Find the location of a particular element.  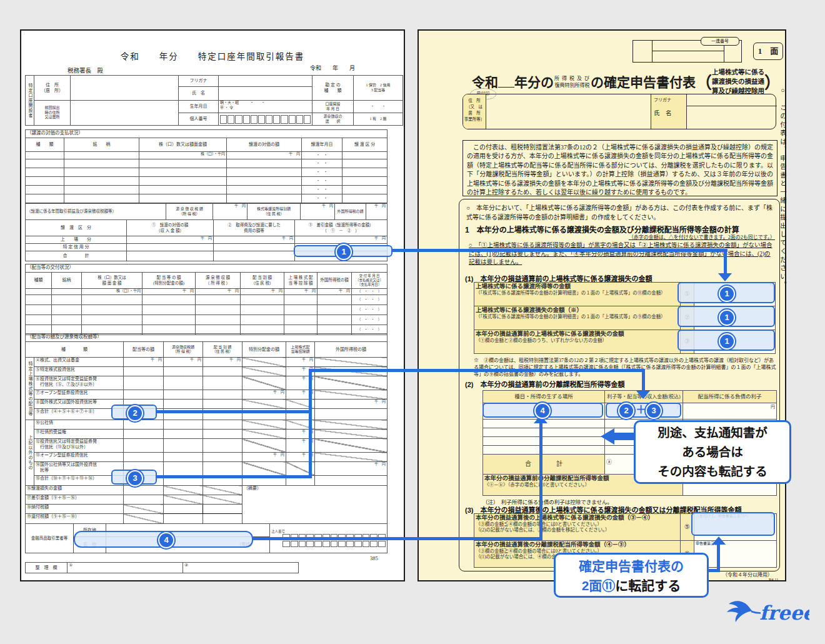

transfer-payments-table: （譲渡の対価の支払状況） 種 類 銘 柄 株（口）数又は額面金額 譲渡の対価の額… is located at coordinates (206, 166).